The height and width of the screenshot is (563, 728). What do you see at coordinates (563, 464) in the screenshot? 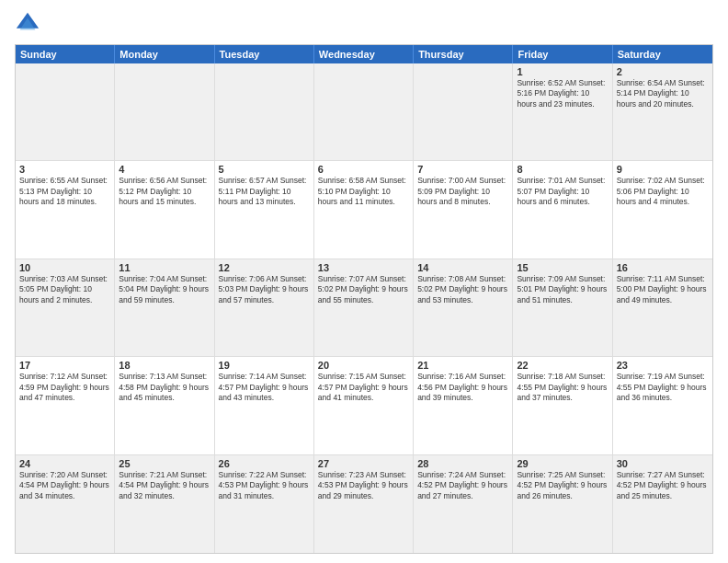
I see `day-number: 29` at bounding box center [563, 464].